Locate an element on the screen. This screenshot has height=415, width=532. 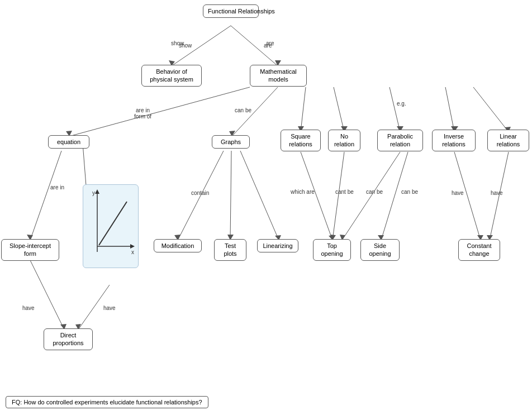
label-can-be: can be is located at coordinates (243, 111).